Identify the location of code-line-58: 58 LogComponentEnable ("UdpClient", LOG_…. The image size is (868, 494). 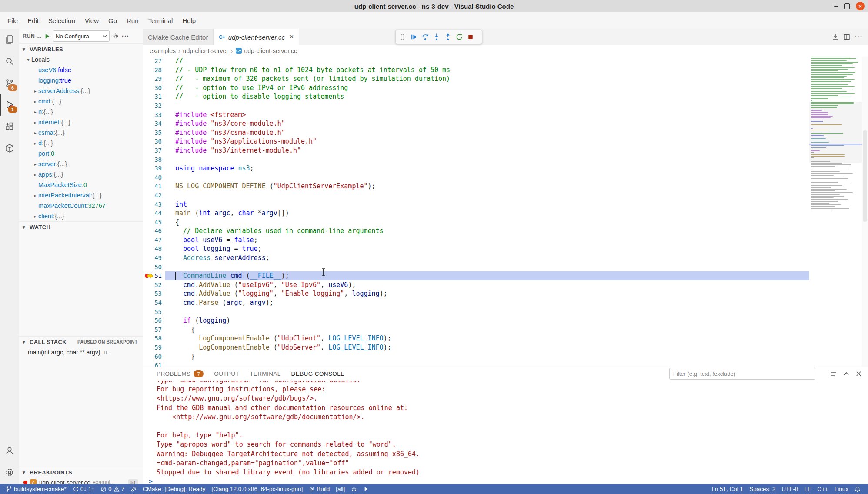
(476, 338).